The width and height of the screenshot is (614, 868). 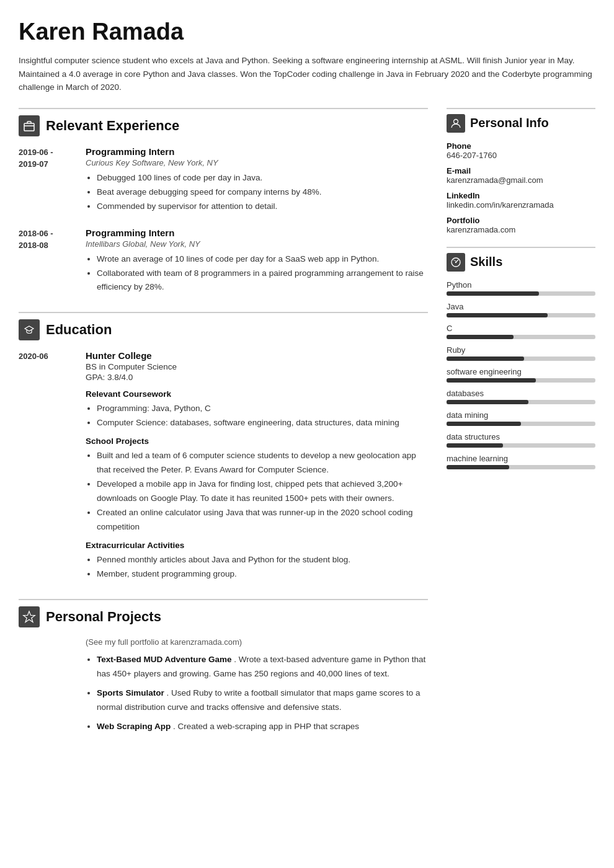 I want to click on linkedin-value: linkedin.com/in/karenzramada, so click(x=521, y=205).